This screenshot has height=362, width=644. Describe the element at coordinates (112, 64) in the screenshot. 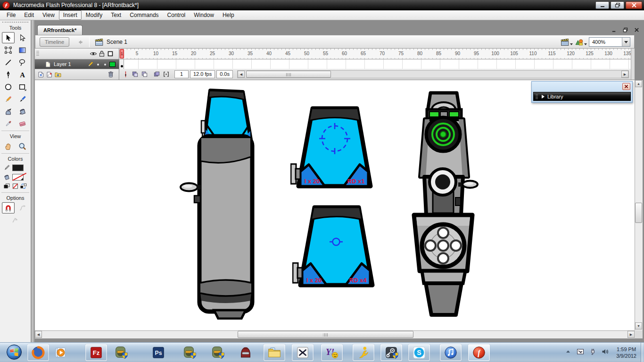

I see `layer-outline-color-swatch` at that location.